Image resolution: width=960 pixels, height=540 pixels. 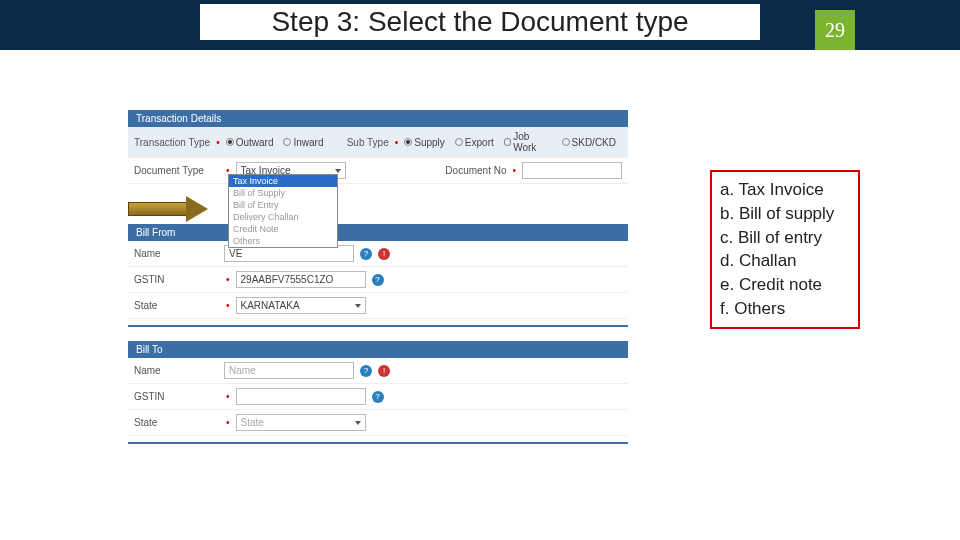 I want to click on radio-outward: Outward, so click(x=250, y=142).